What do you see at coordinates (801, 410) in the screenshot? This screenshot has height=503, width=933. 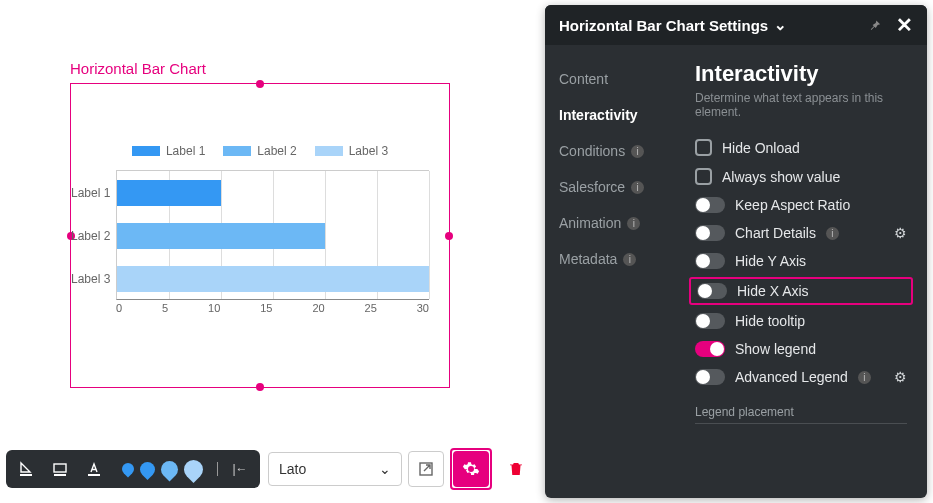 I see `legend-placement-label: Legend placement` at bounding box center [801, 410].